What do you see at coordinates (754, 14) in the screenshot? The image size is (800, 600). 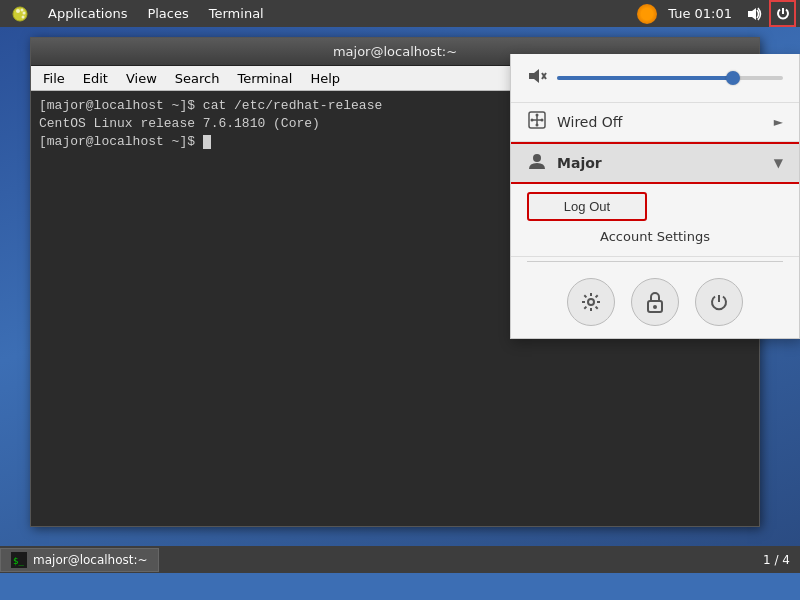 I see `volume-icon` at bounding box center [754, 14].